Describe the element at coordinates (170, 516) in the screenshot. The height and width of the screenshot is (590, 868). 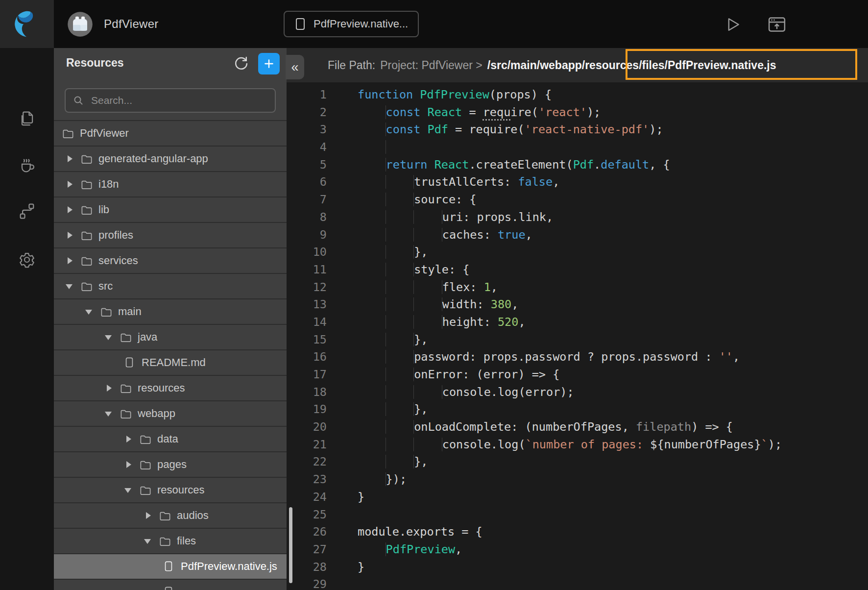
I see `tree-item-audios: audios` at that location.